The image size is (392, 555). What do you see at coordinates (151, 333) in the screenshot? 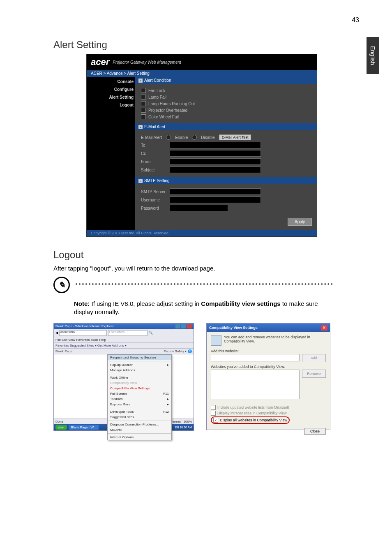
I see `search-icon: 🔍` at bounding box center [151, 333].